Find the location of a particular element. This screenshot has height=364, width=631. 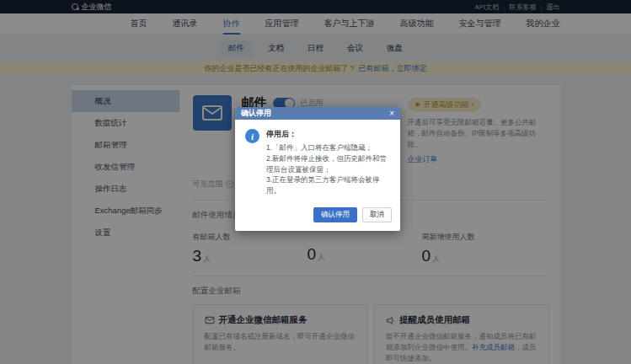

info-icon: i is located at coordinates (253, 136).